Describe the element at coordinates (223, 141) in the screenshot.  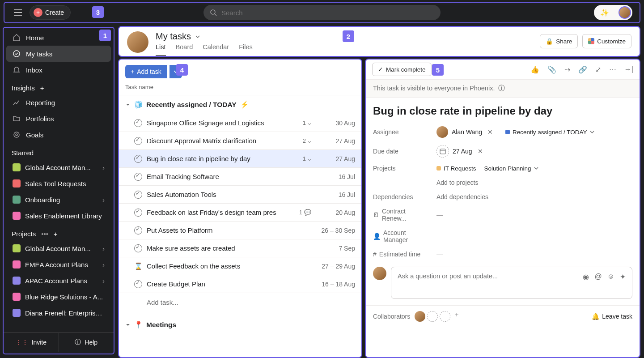
I see `task-name: Discount Approval Matrix clarification` at that location.